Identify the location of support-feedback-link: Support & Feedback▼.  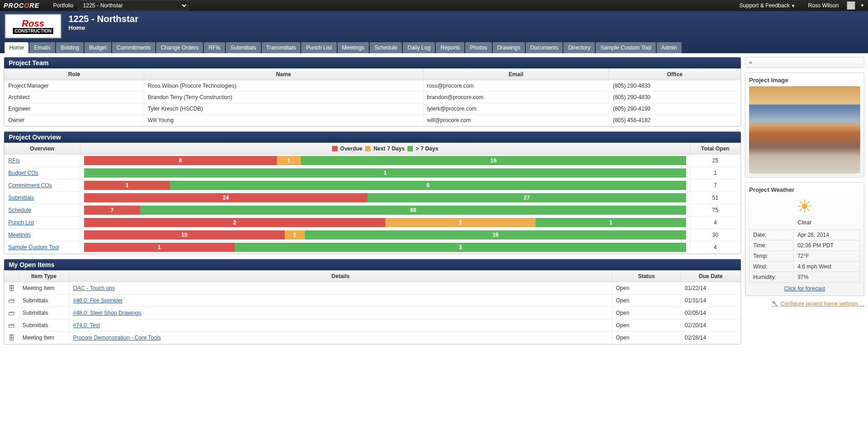
(767, 6).